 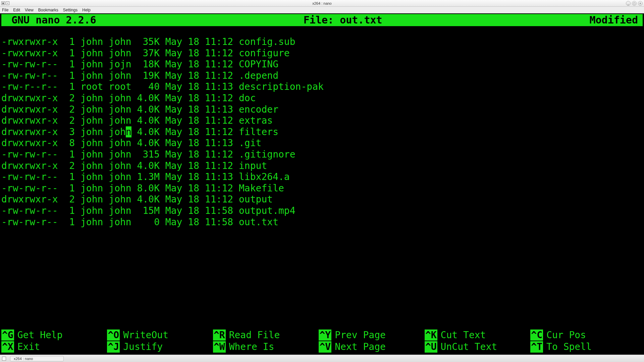 What do you see at coordinates (322, 53) in the screenshot?
I see `file-line: -rwxrwxr-x 1 john john 37K May 18 11:12 …` at bounding box center [322, 53].